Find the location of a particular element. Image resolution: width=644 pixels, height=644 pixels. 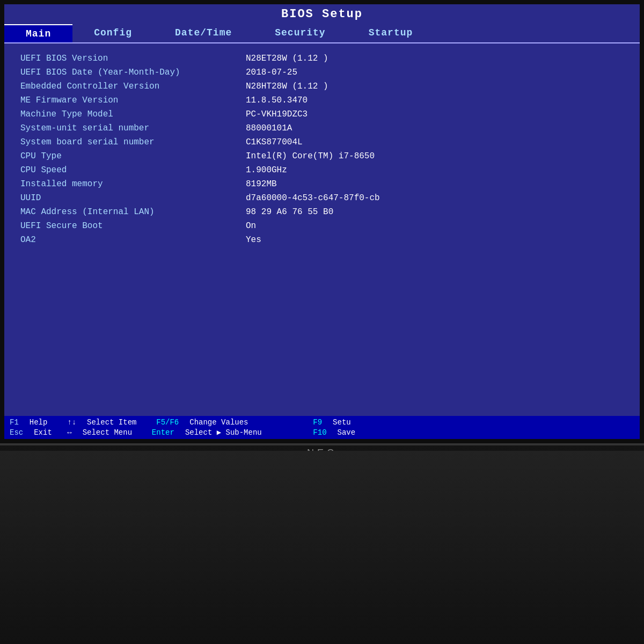

info-row: CPU Speed1.900GHz is located at coordinates (322, 170).